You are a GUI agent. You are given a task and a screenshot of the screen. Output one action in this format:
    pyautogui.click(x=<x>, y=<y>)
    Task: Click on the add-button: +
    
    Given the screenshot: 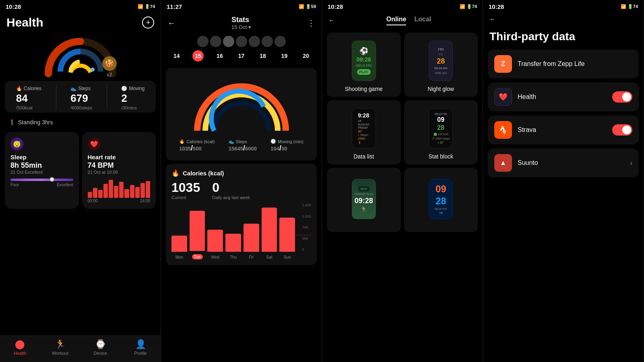 What is the action you would take?
    pyautogui.click(x=148, y=23)
    